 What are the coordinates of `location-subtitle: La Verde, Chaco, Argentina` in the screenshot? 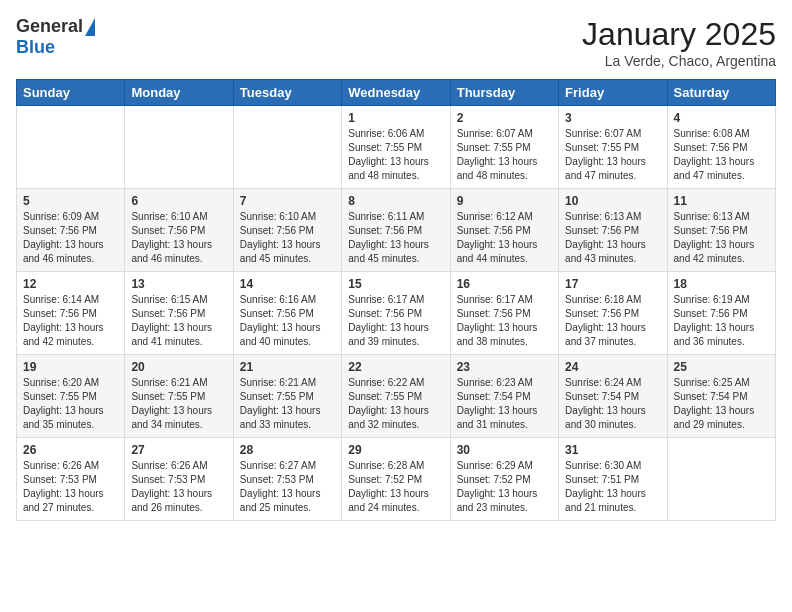 It's located at (679, 61).